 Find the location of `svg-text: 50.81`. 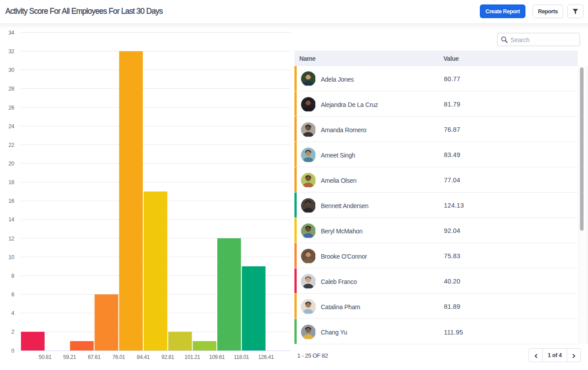

svg-text: 50.81 is located at coordinates (45, 357).